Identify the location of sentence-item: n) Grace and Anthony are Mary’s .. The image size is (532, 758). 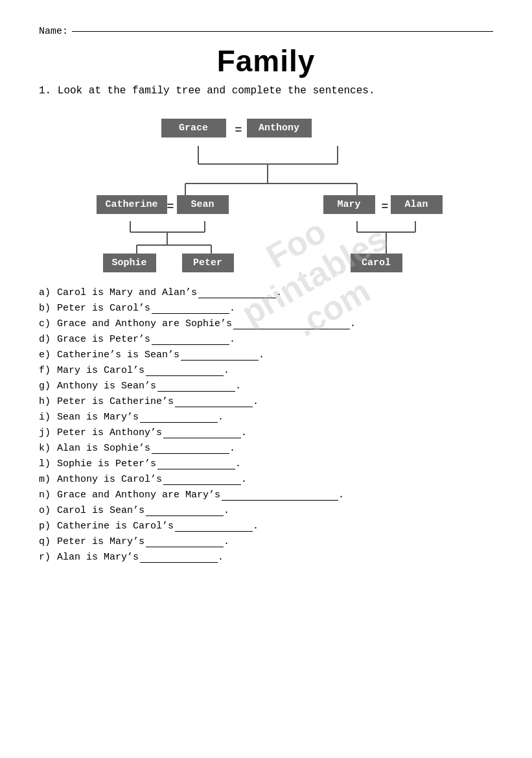
(266, 495).